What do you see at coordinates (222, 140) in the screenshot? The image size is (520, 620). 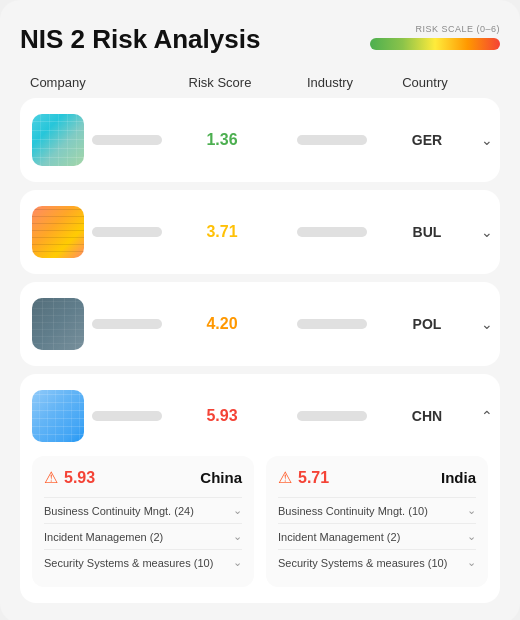 I see `risk-score-1: 1.36` at bounding box center [222, 140].